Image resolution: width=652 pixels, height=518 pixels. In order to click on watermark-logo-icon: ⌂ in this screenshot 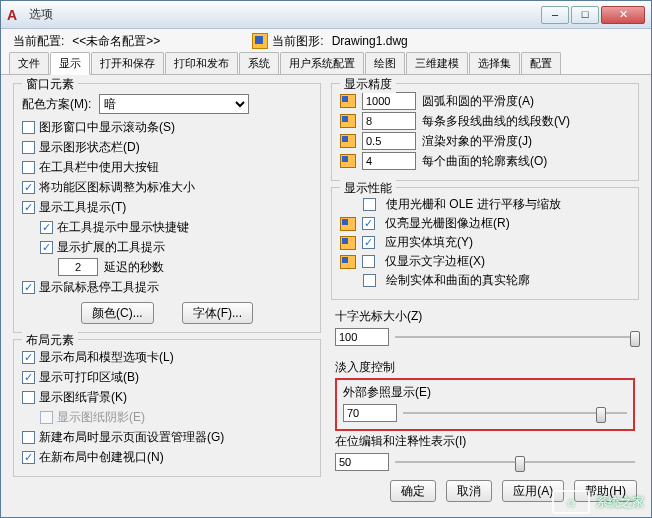, I will do `click(571, 502)`.